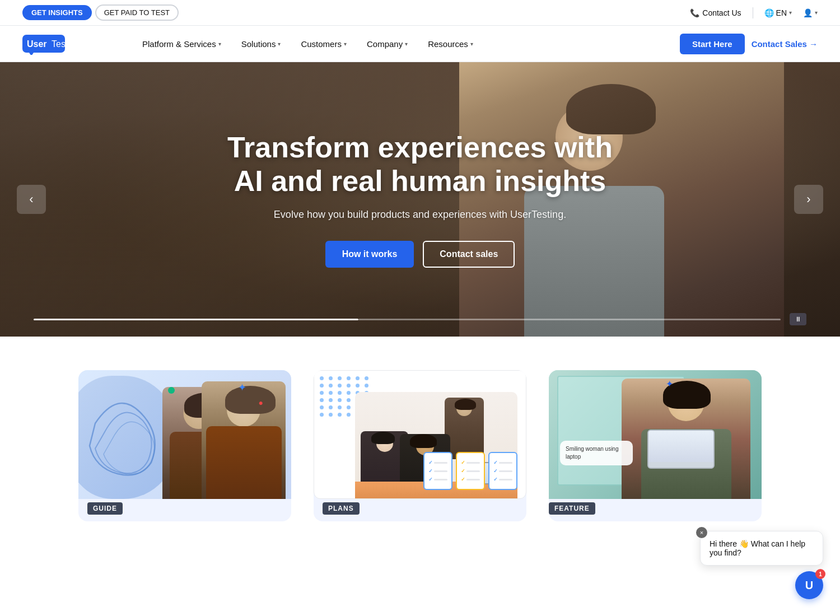 This screenshot has height=616, width=840. I want to click on nav-label: Resources, so click(448, 44).